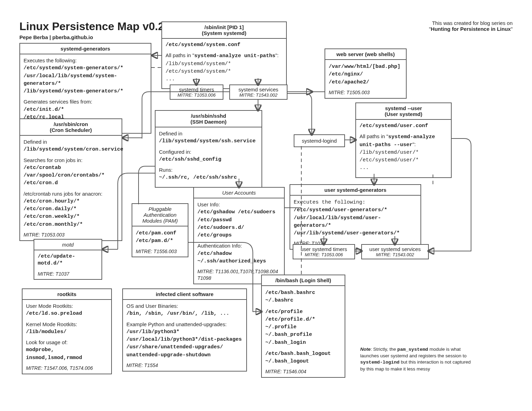 The height and width of the screenshot is (411, 532). Describe the element at coordinates (185, 330) in the screenshot. I see `node-infected-software: infected client software OS and User Bin…` at that location.